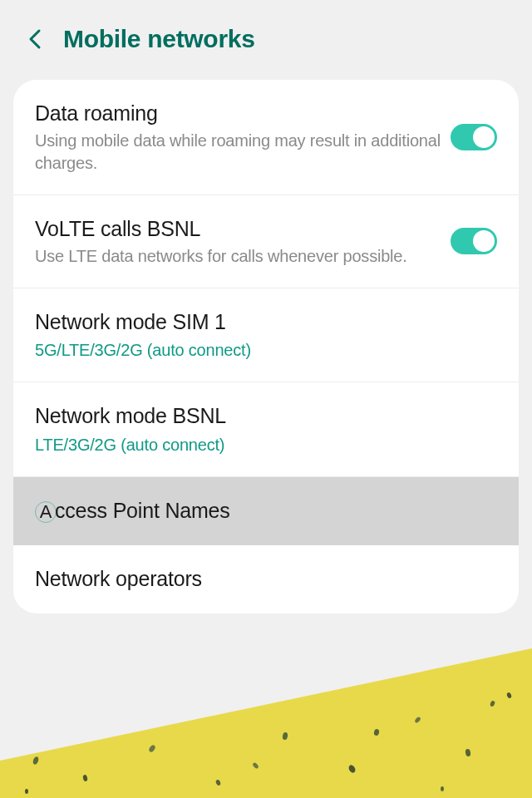 This screenshot has width=532, height=798. I want to click on setting-network-mode-bsnl: Network mode BSNL LTE/3G/2G (auto connec…, so click(266, 430).